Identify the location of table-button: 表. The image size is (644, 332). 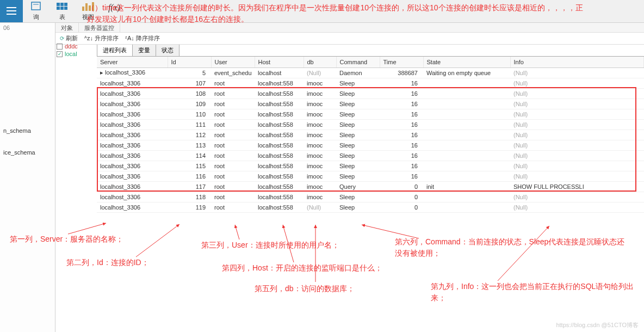
(62, 11).